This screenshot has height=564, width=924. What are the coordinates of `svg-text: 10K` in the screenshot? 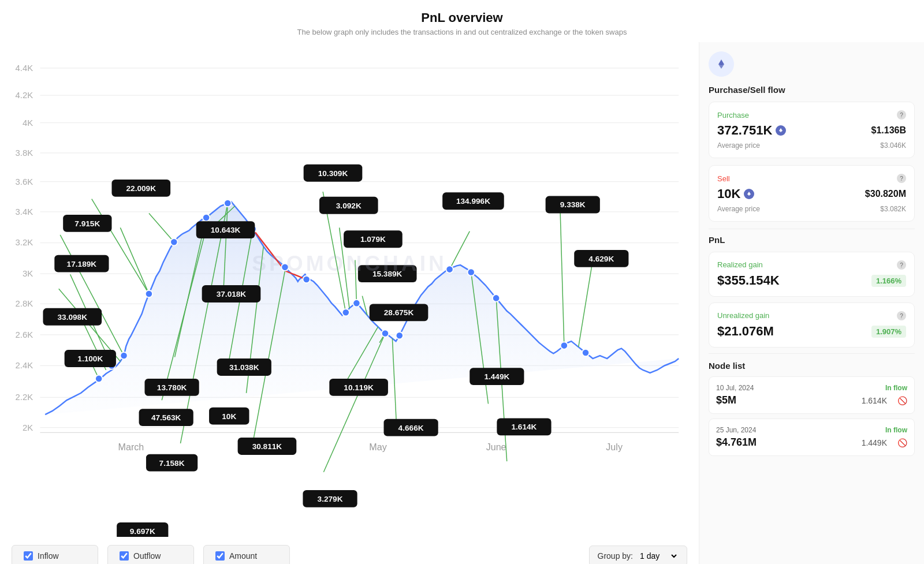 It's located at (229, 417).